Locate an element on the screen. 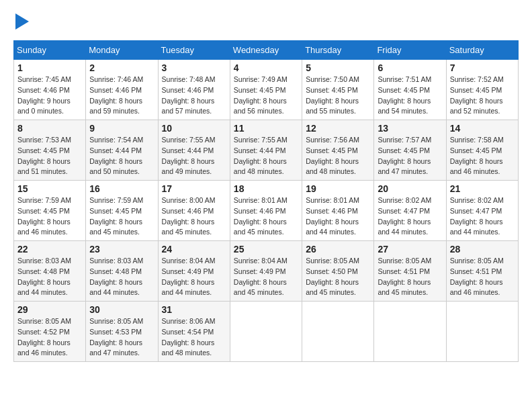  calendar-cell: 30Sunrise: 8:05 AMSunset: 4:53 PMDayligh… is located at coordinates (122, 332).